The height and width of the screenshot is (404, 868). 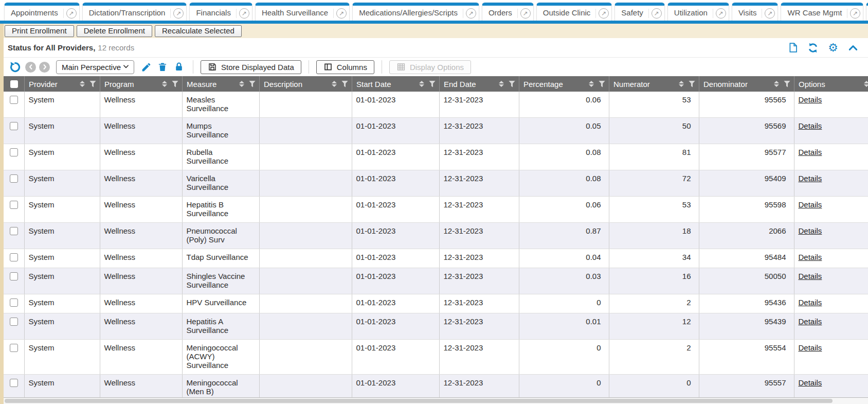 What do you see at coordinates (853, 48) in the screenshot?
I see `collapse-panel-icon` at bounding box center [853, 48].